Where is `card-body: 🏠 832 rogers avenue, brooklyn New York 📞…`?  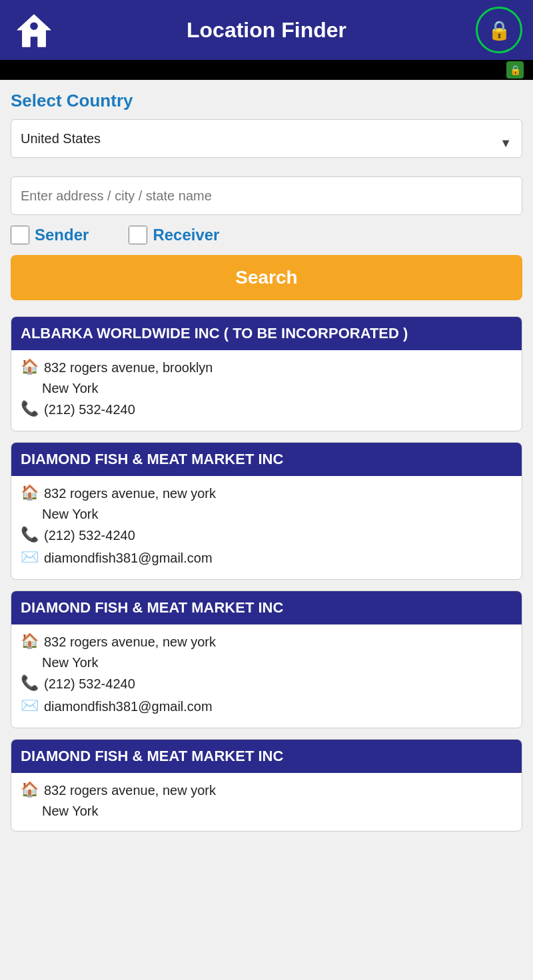 card-body: 🏠 832 rogers avenue, brooklyn New York 📞… is located at coordinates (266, 390).